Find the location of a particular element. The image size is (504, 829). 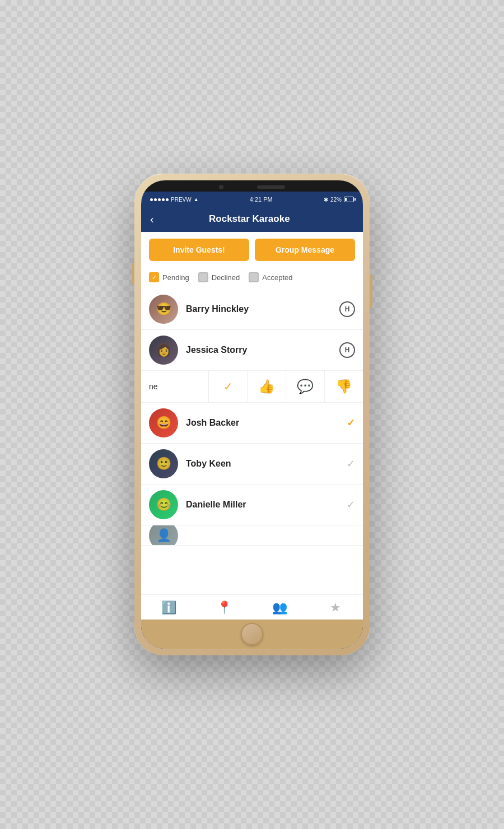

chat-icon: 💬 is located at coordinates (305, 386).